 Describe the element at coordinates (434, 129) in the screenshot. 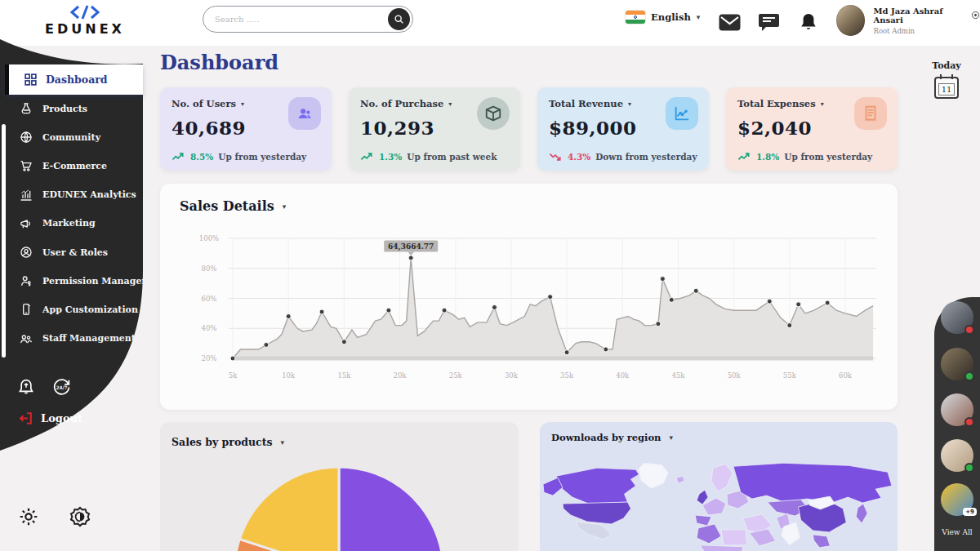

I see `stat-card-no-of-purchase: No. of Purchase ▾ 10,293 1.3% Up from pa…` at that location.